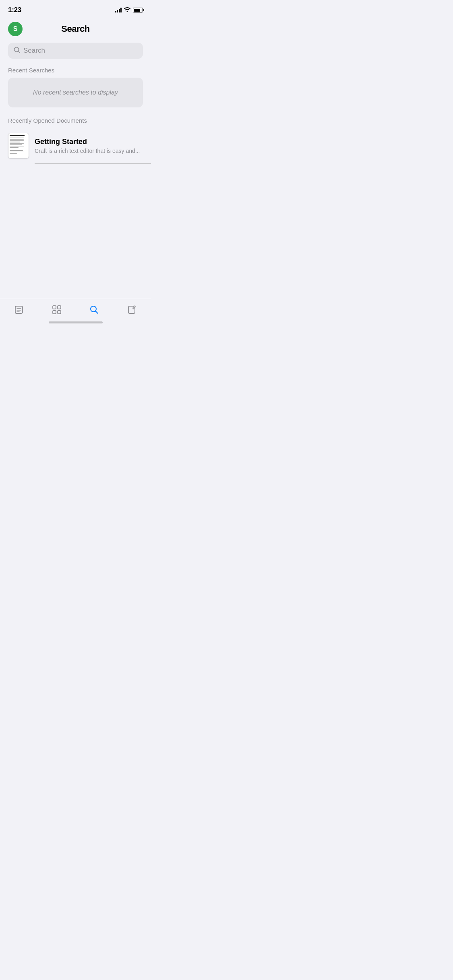 Image resolution: width=453 pixels, height=980 pixels. What do you see at coordinates (76, 55) in the screenshot?
I see `search-container: Search` at bounding box center [76, 55].